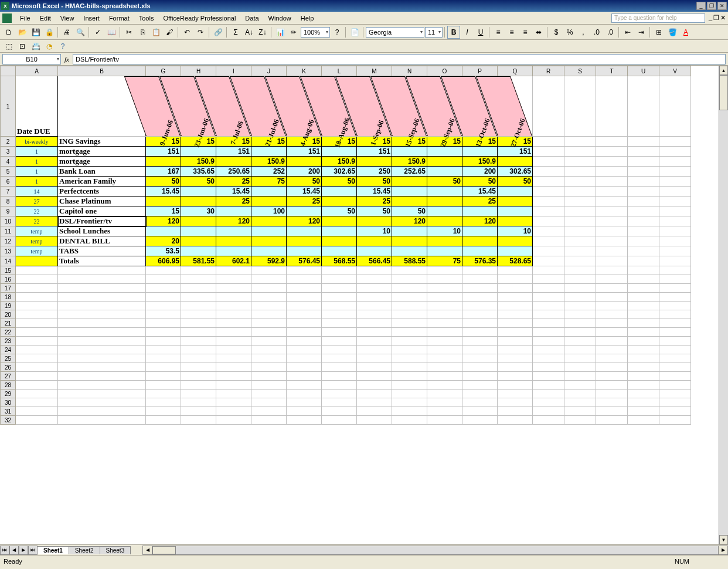  Describe the element at coordinates (22, 32) in the screenshot. I see `open-icon: 📂` at that location.